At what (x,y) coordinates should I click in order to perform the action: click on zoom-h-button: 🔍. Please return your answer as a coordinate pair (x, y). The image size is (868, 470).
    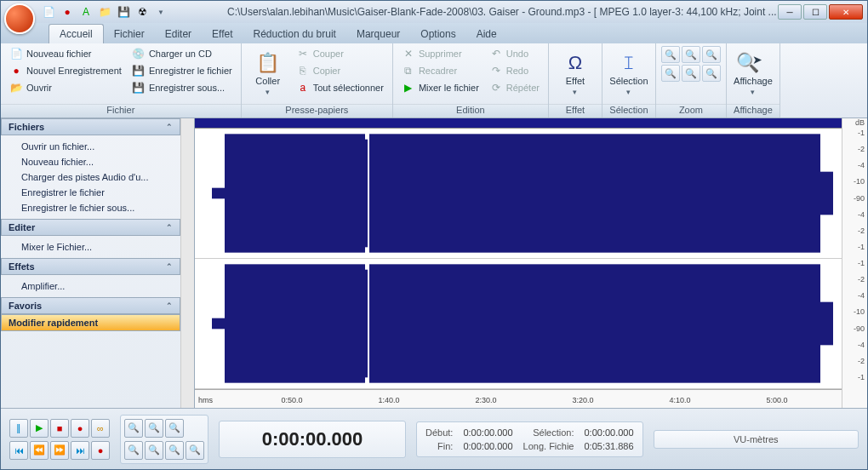
    Looking at the image, I should click on (711, 73).